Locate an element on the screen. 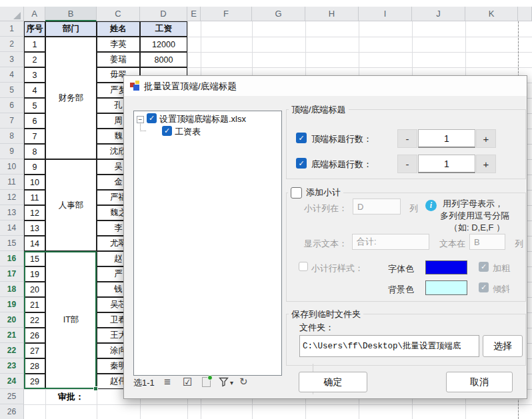  column-header-K: K is located at coordinates (492, 14).